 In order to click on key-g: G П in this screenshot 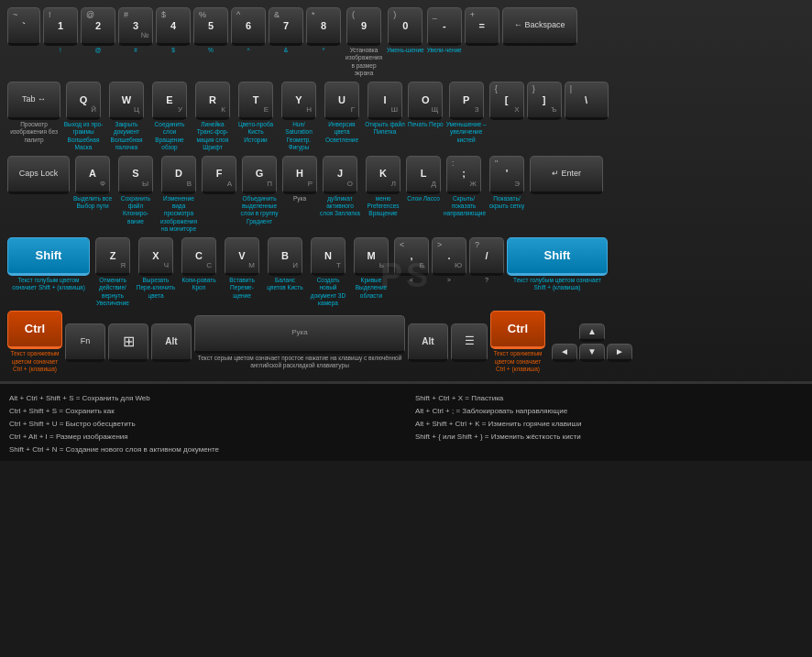, I will do `click(259, 175)`.